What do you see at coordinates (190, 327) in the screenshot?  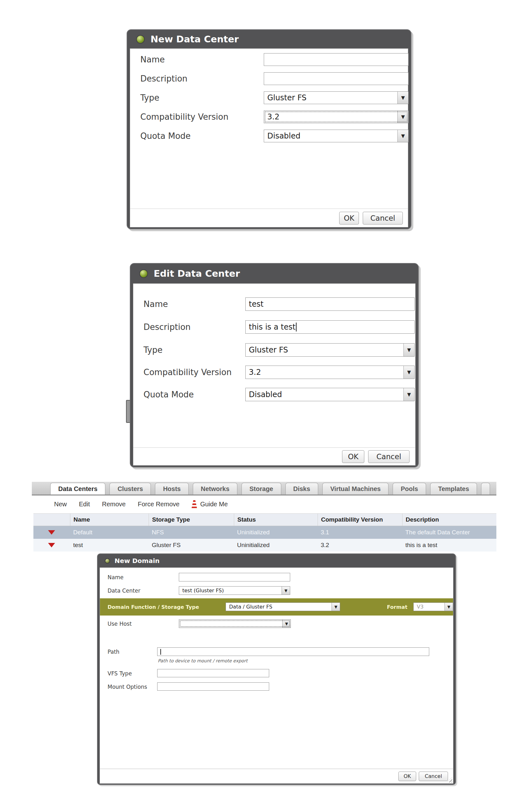 I see `description-label: Description` at bounding box center [190, 327].